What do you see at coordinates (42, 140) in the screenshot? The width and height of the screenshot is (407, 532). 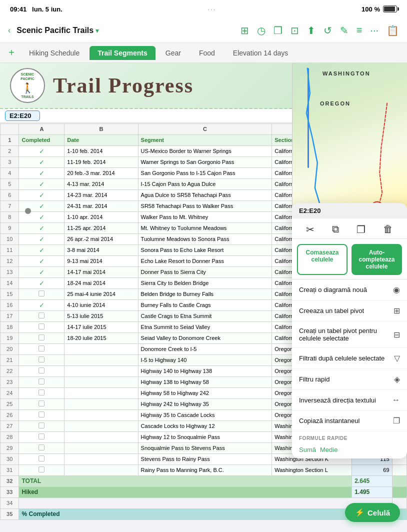 I see `h-completed: Completed` at bounding box center [42, 140].